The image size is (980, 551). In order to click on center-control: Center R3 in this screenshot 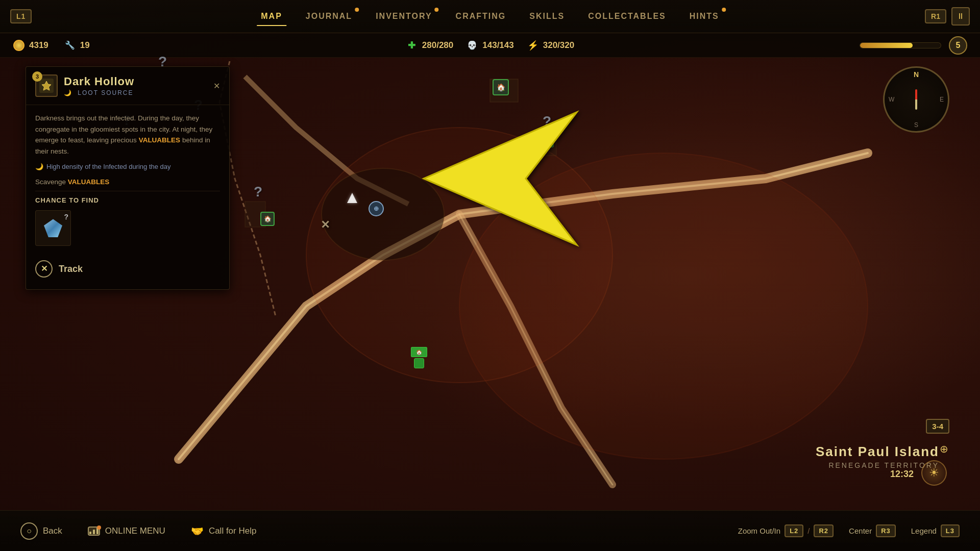, I will do `click(872, 531)`.